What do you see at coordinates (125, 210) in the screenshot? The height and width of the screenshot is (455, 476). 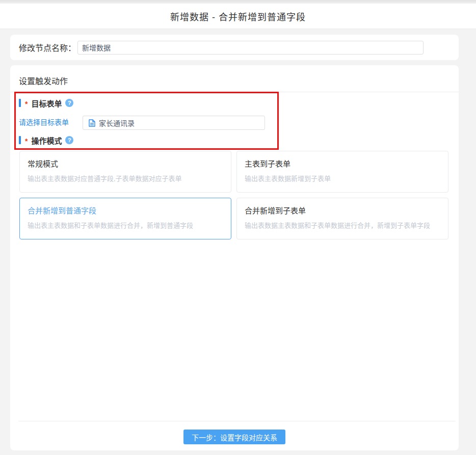 I see `mode-title: 合并新增到普通字段` at bounding box center [125, 210].